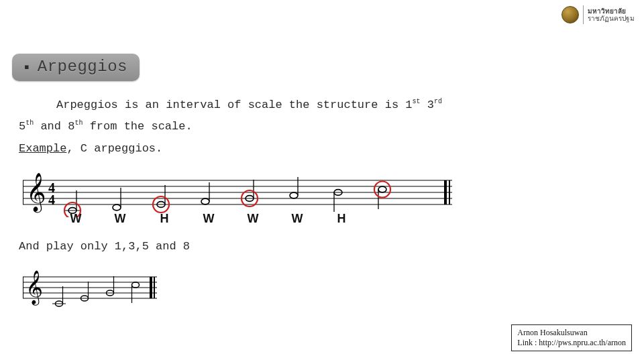 The width and height of the screenshot is (644, 362). Describe the element at coordinates (598, 15) in the screenshot. I see `university-logo: มหาวิทยาลัย ราชภัฏนครปฐม` at that location.